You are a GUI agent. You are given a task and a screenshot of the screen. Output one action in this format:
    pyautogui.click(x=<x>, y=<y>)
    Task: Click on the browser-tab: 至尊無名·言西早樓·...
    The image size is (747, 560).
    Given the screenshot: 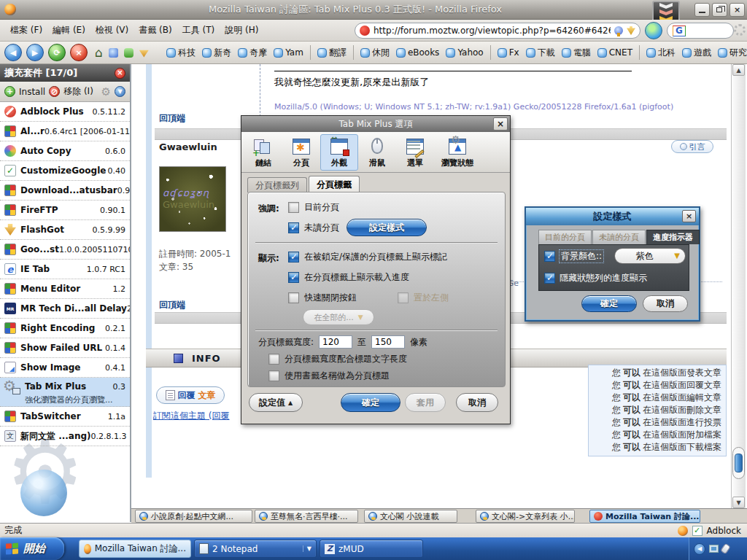 What is the action you would take?
    pyautogui.click(x=306, y=516)
    